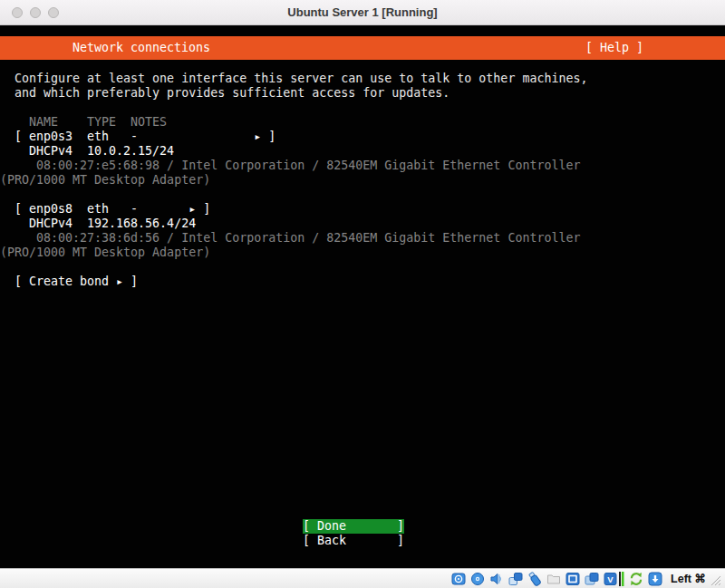 This screenshot has height=588, width=725. What do you see at coordinates (353, 526) in the screenshot?
I see `done-button: [ Done ]` at bounding box center [353, 526].